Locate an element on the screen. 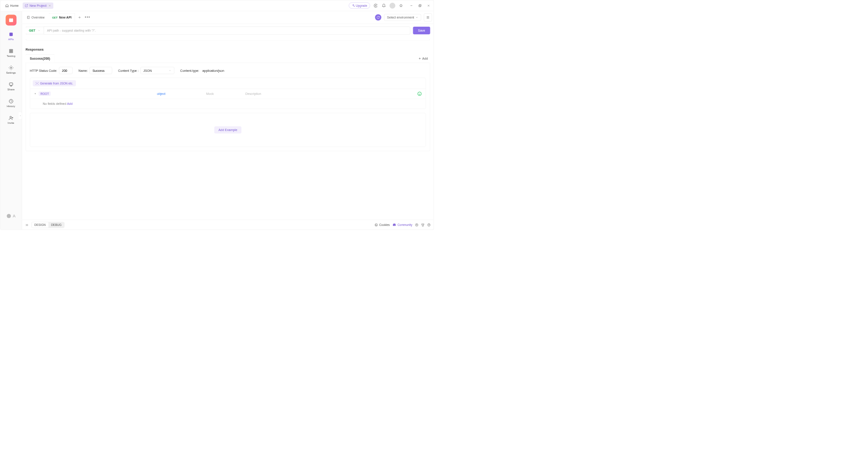 The image size is (868, 460). previous-section-card is located at coordinates (228, 39).